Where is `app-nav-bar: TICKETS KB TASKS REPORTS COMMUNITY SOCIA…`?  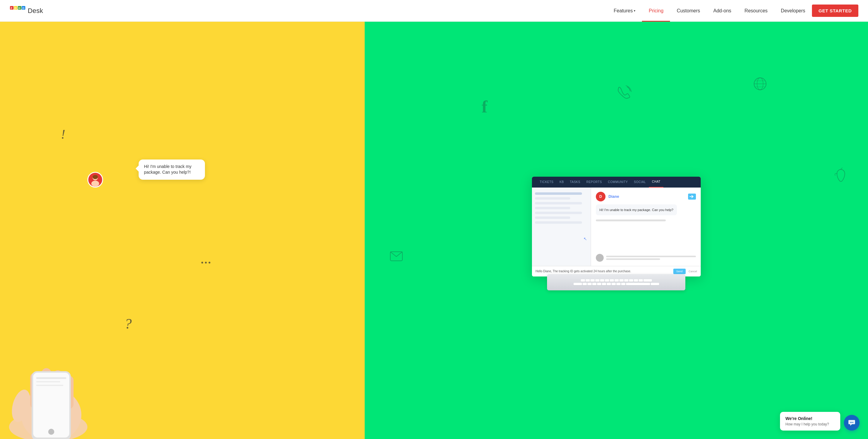
app-nav-bar: TICKETS KB TASKS REPORTS COMMUNITY SOCIA… is located at coordinates (617, 182).